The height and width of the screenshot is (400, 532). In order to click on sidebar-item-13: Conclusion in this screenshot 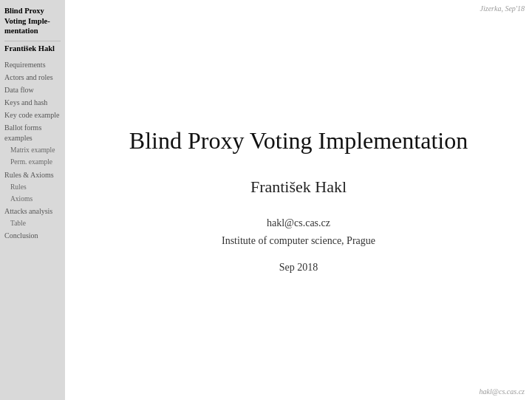, I will do `click(33, 236)`.